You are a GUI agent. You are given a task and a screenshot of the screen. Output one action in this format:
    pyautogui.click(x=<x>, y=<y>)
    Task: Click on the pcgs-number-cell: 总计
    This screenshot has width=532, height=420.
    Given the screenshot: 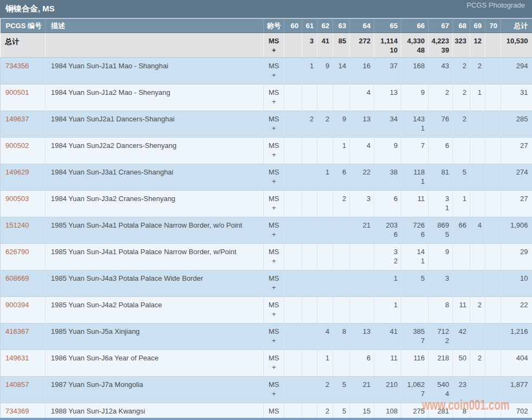 What is the action you would take?
    pyautogui.click(x=23, y=46)
    